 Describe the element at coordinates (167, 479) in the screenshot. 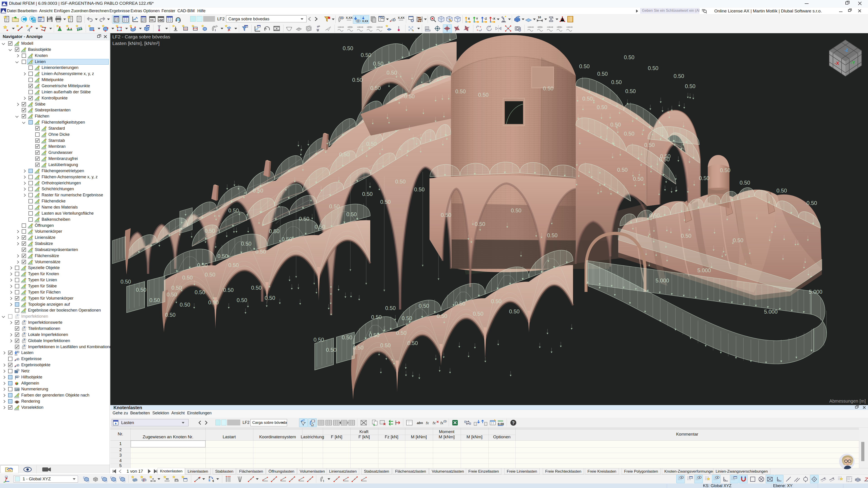

I see `svg-text: xx` at that location.